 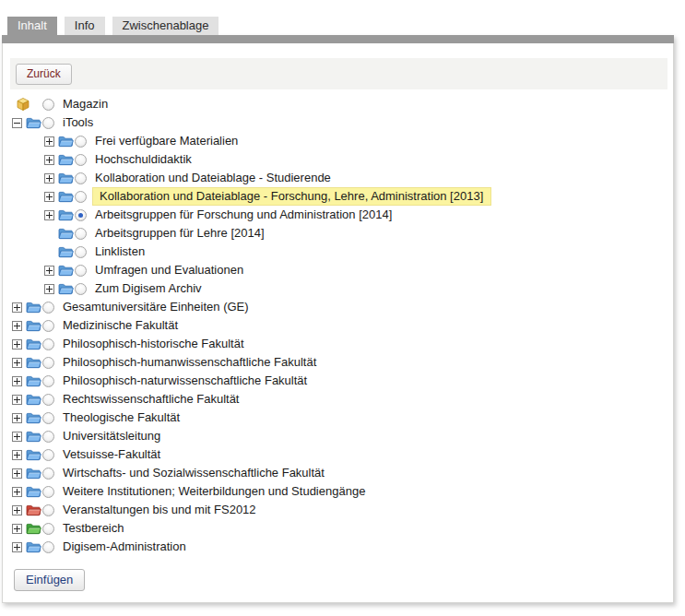 I want to click on tree-item-label: Weitere Institutionen; Weiterbildungen u…, so click(x=215, y=492).